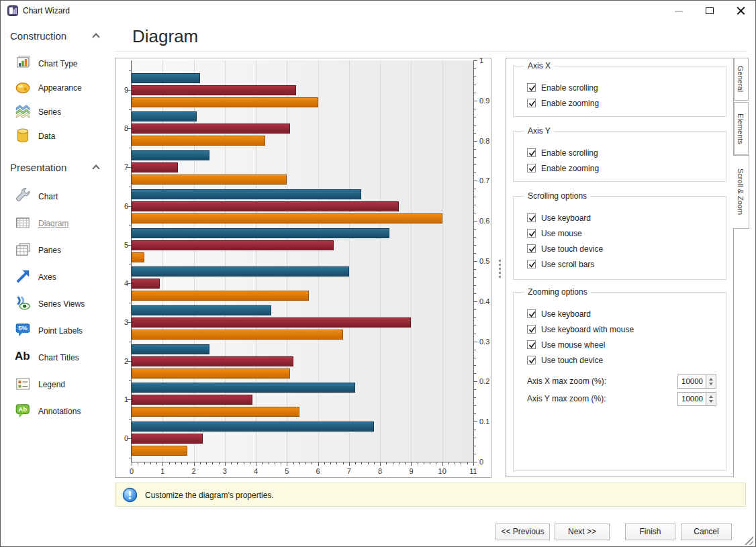 The width and height of the screenshot is (756, 547). I want to click on checkbox-label: Use keyboard, so click(566, 314).